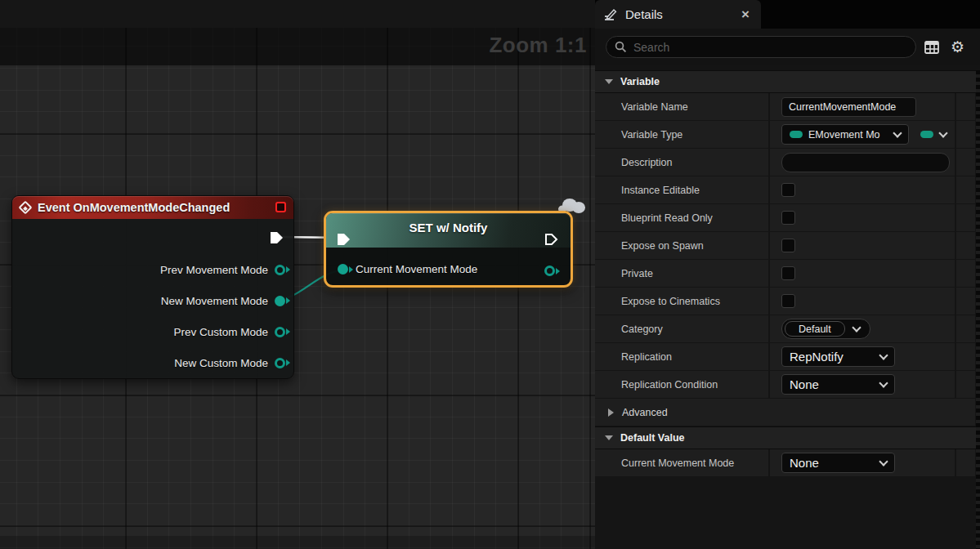 The height and width of the screenshot is (549, 980). Describe the element at coordinates (785, 246) in the screenshot. I see `row-expose-on-spawn: Expose on Spawn` at that location.